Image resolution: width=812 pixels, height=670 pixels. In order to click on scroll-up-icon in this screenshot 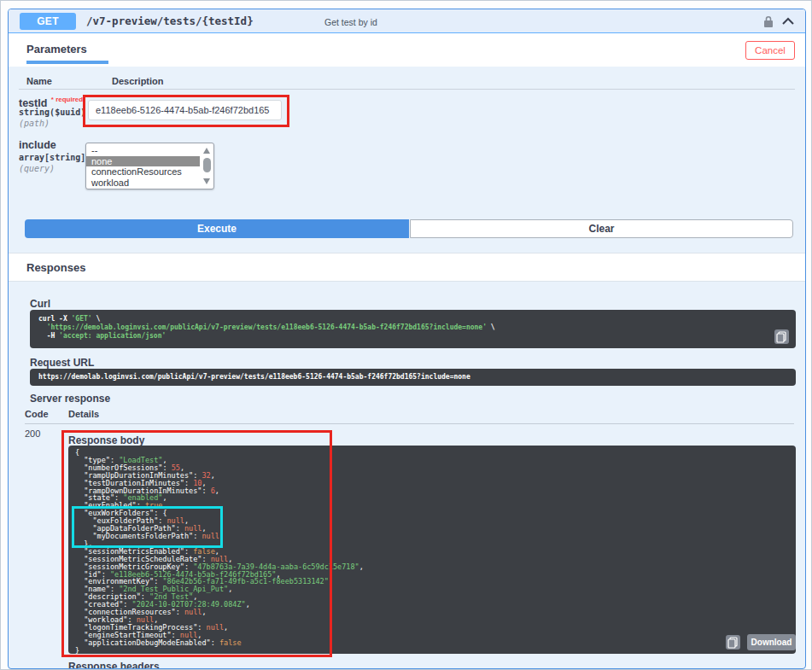, I will do `click(207, 150)`.